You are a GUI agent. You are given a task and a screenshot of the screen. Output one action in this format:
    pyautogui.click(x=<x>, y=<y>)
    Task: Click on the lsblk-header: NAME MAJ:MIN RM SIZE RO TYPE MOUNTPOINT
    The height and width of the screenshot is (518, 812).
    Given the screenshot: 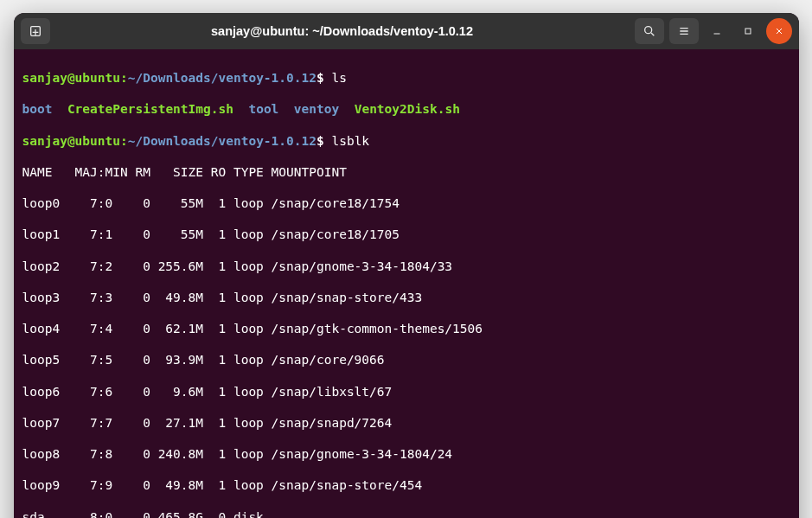 What is the action you would take?
    pyautogui.click(x=406, y=172)
    